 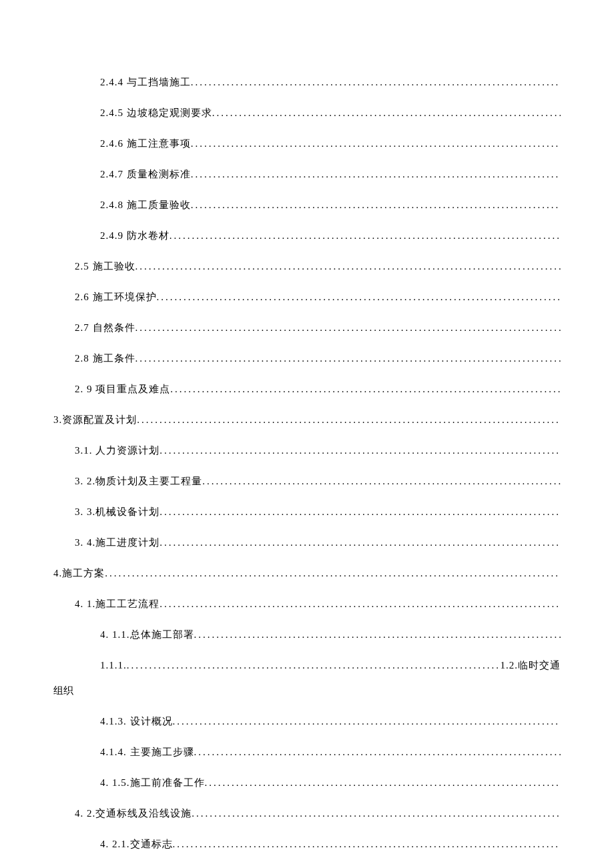 What do you see at coordinates (117, 512) in the screenshot?
I see `toc-entry-number-title: 3. 3.机械设备计划` at bounding box center [117, 512].